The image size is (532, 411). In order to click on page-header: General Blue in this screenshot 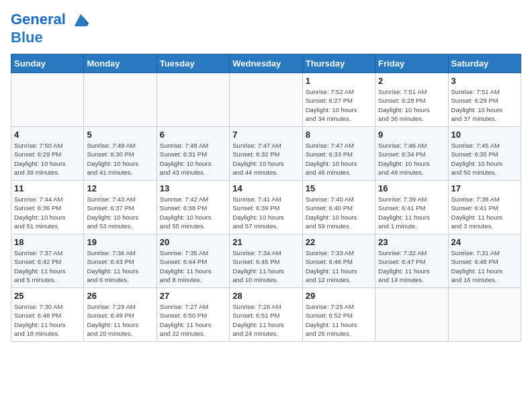, I will do `click(266, 28)`.